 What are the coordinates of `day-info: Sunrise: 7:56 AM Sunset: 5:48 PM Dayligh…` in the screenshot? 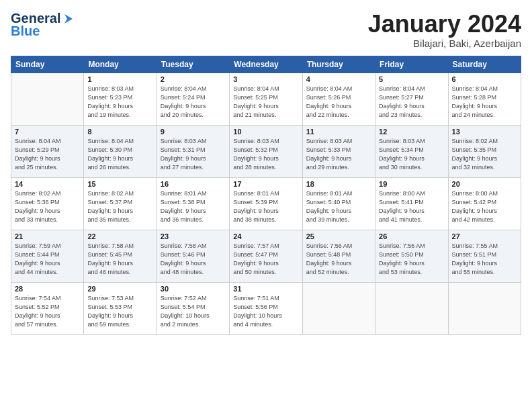 It's located at (339, 259).